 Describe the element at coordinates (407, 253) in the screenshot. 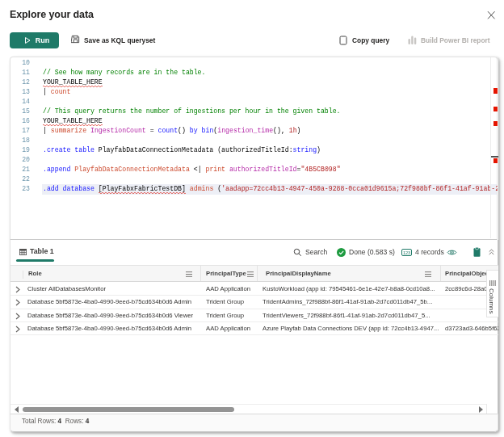

I see `svg-text: 123` at that location.